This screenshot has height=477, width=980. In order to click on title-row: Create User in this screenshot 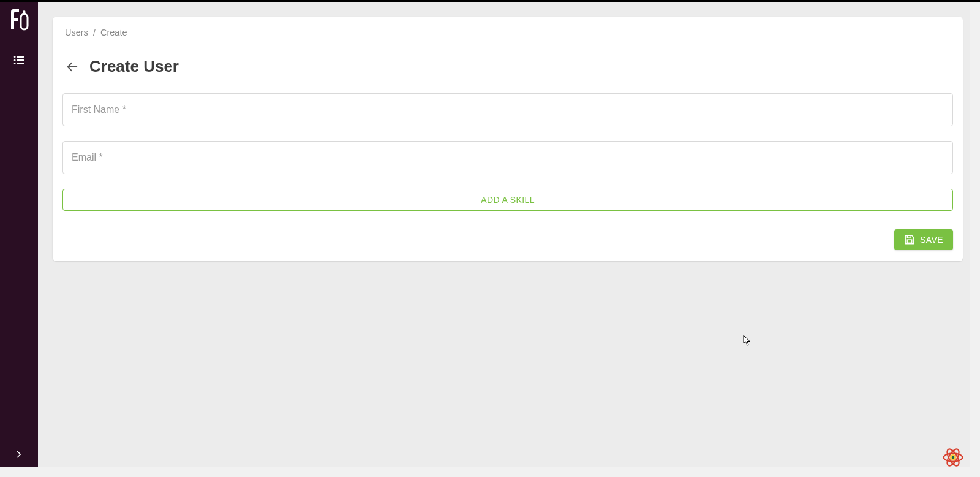, I will do `click(508, 65)`.